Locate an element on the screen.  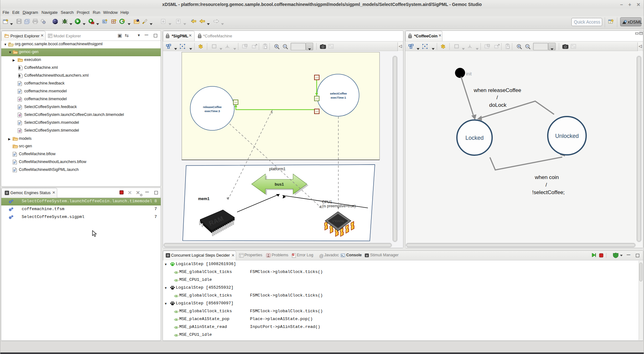
svg-text: selectCoffee is located at coordinates (338, 94).